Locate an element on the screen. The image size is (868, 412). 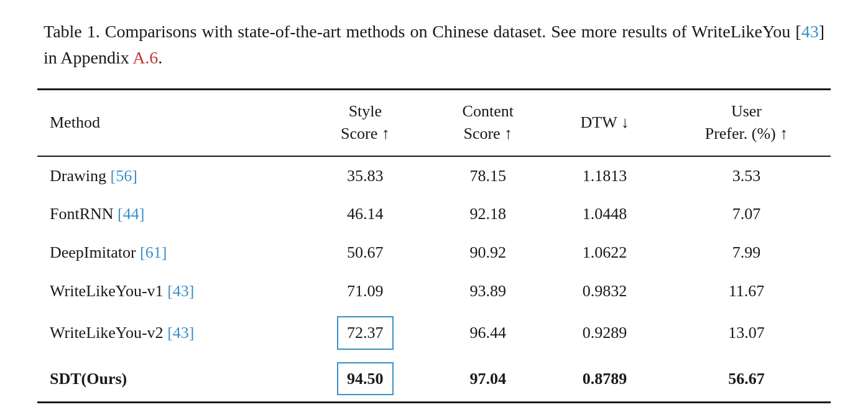
cell-content-score: 97.04 is located at coordinates (487, 380).